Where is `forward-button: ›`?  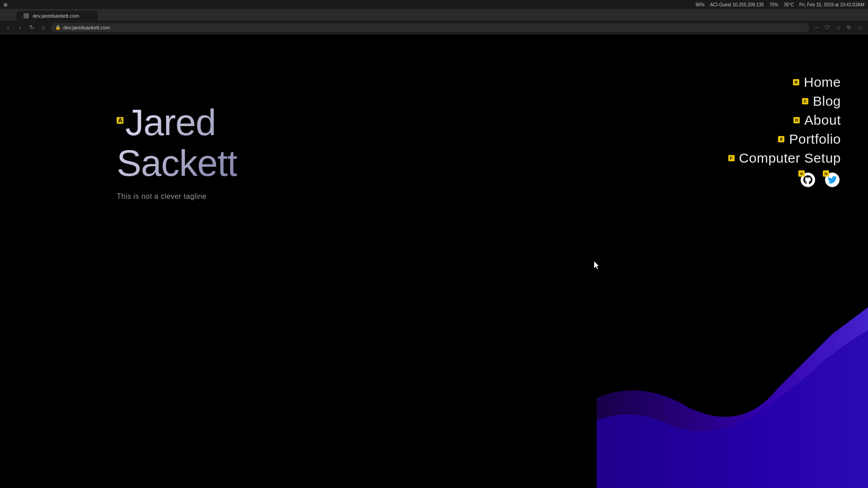
forward-button: › is located at coordinates (20, 28).